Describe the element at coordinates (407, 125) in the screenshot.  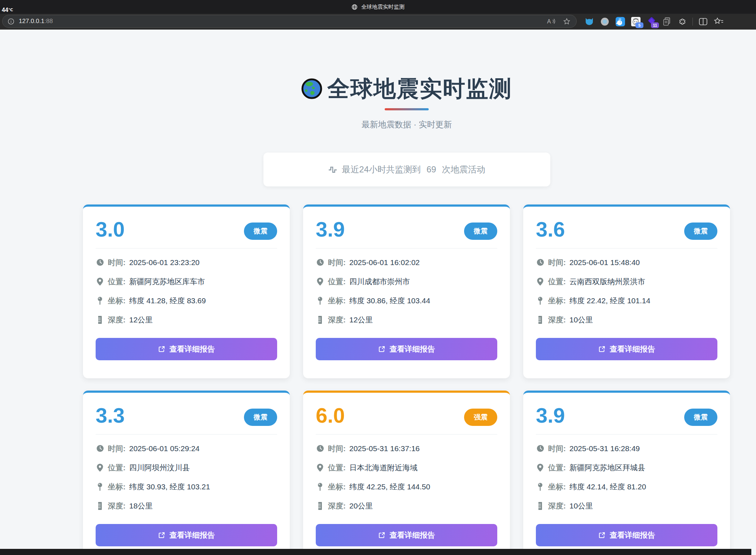
I see `page-subtitle: 最新地震数据 · 实时更新` at that location.